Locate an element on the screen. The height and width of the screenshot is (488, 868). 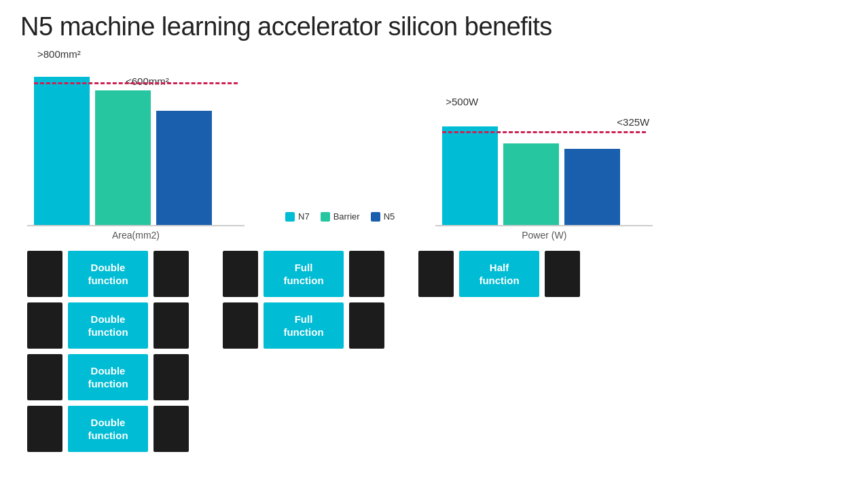
legend-n5-label: N5 is located at coordinates (390, 216).